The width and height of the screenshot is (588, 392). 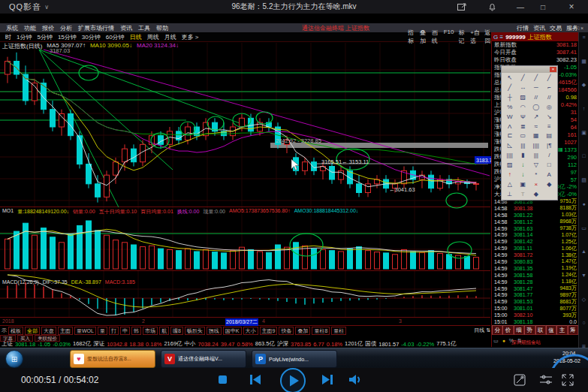 What do you see at coordinates (584, 180) in the screenshot?
I see `strip-tool-icon: ▨` at bounding box center [584, 180].